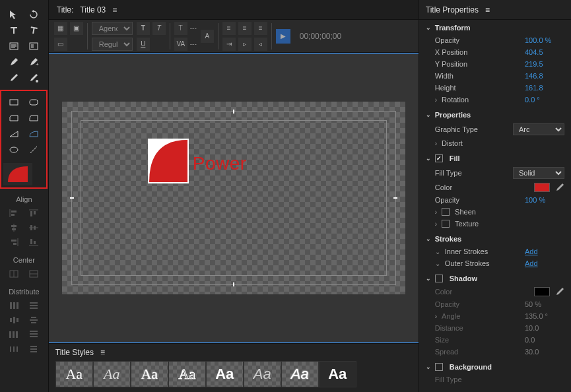 This screenshot has height=392, width=571. Describe the element at coordinates (14, 102) in the screenshot. I see `rectangle-tool-icon` at that location.